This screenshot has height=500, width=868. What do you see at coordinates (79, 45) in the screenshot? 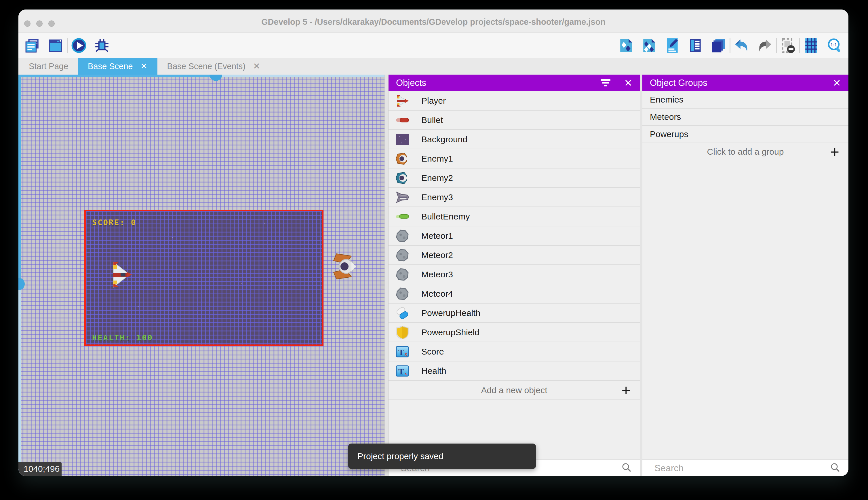
I see `play-preview-icon` at bounding box center [79, 45].